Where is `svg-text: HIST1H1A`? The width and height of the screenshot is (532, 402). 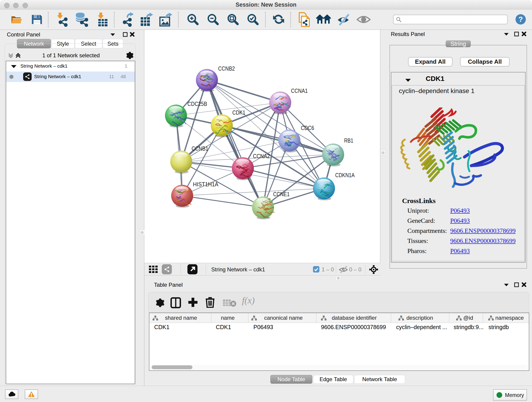 svg-text: HIST1H1A is located at coordinates (206, 184).